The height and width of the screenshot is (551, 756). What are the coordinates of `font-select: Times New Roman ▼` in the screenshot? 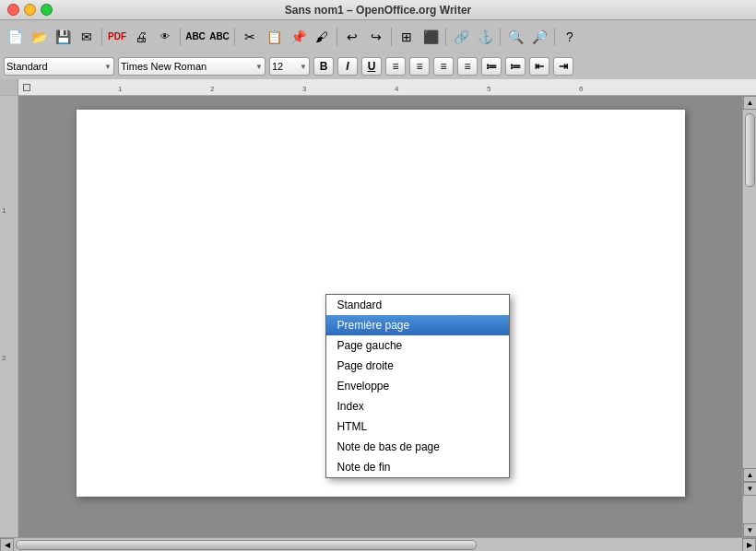 It's located at (192, 66).